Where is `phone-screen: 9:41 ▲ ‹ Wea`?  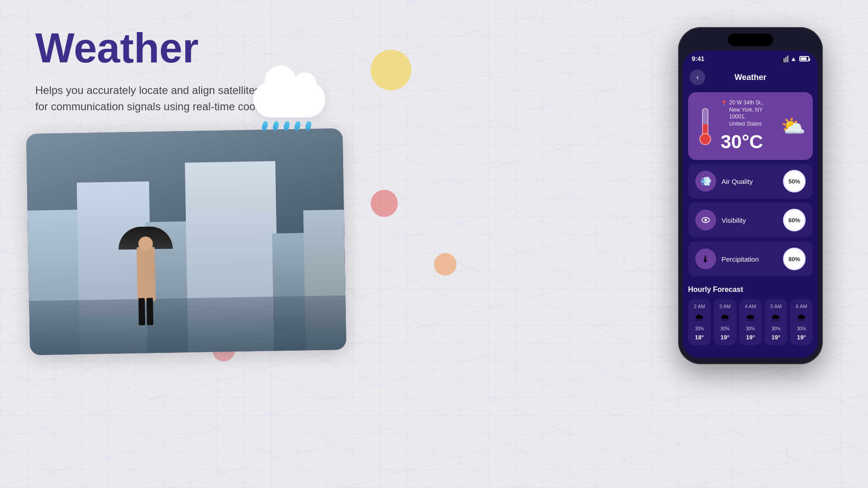 phone-screen: 9:41 ▲ ‹ Wea is located at coordinates (750, 204).